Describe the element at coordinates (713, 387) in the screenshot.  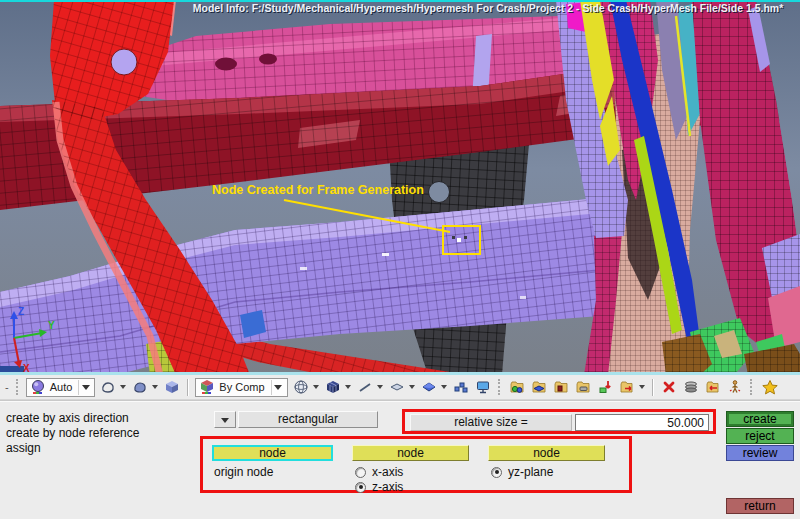
I see `folder-red-arrow-icon` at that location.